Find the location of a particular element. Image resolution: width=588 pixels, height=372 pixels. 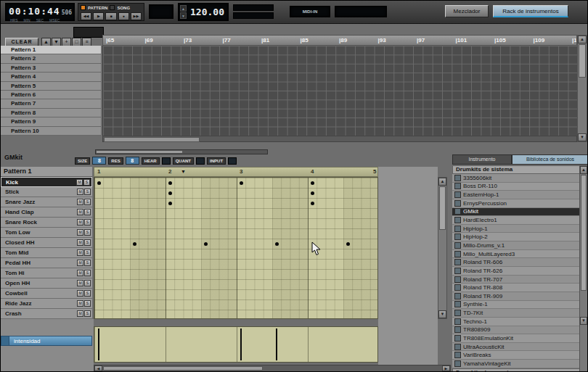

kit-list-item: Roland TR-626 is located at coordinates (516, 271).